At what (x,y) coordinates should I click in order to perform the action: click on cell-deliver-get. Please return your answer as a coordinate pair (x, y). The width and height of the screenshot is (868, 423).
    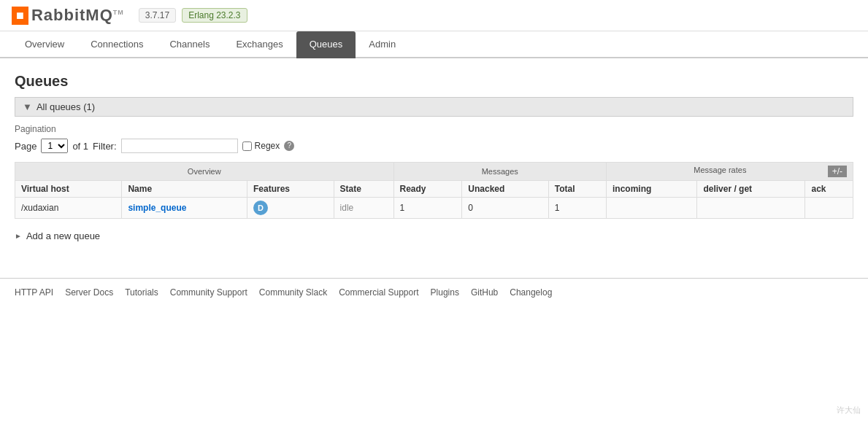
    Looking at the image, I should click on (751, 209).